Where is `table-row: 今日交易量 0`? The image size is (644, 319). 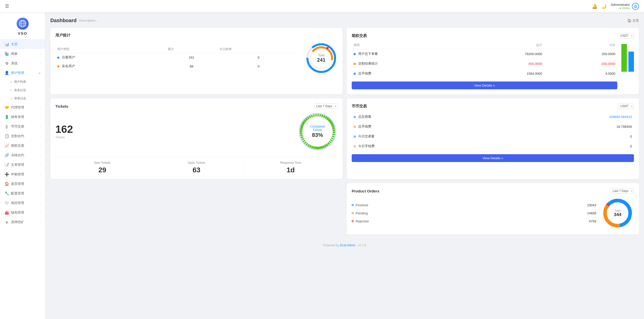
table-row: 今日交易量 0 is located at coordinates (493, 136).